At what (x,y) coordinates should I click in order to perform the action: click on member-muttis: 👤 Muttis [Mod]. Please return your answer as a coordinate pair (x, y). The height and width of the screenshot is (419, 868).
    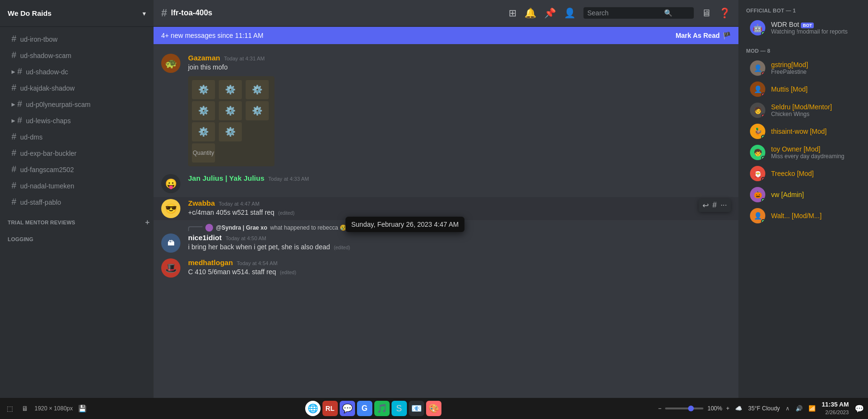
    Looking at the image, I should click on (805, 89).